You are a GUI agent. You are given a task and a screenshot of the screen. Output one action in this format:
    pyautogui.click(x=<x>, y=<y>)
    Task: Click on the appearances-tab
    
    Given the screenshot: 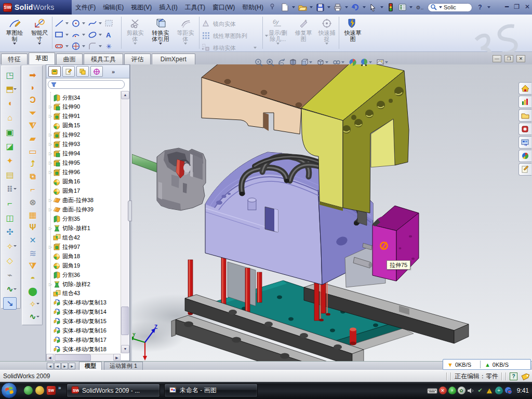 What is the action you would take?
    pyautogui.click(x=525, y=156)
    